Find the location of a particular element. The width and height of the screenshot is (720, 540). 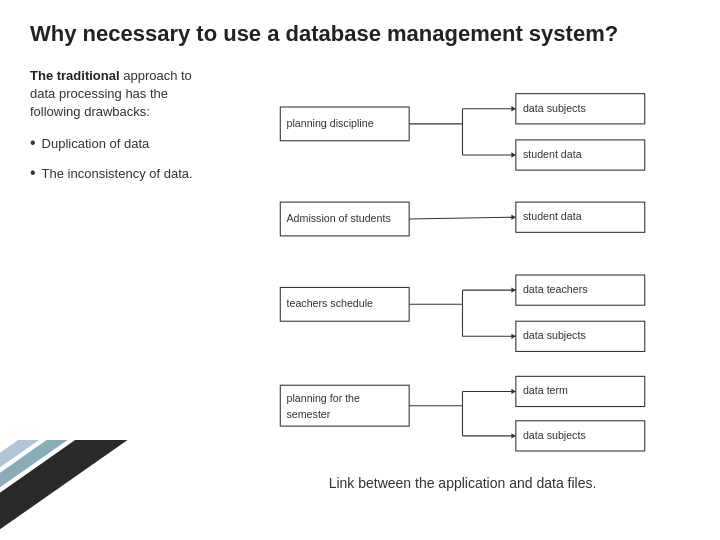

arrow-pd-ds1 is located at coordinates (513, 108).